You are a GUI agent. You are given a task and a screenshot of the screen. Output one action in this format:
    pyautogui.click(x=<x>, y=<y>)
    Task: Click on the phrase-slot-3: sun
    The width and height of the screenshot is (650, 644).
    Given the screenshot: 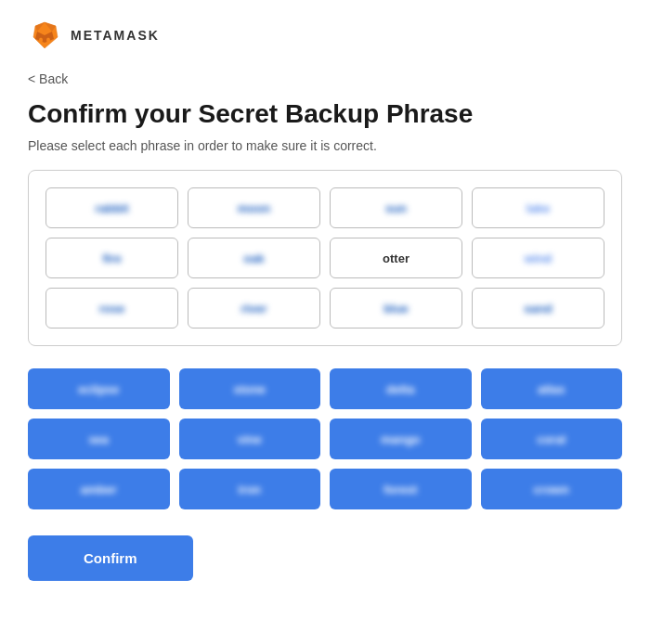 What is the action you would take?
    pyautogui.click(x=396, y=208)
    